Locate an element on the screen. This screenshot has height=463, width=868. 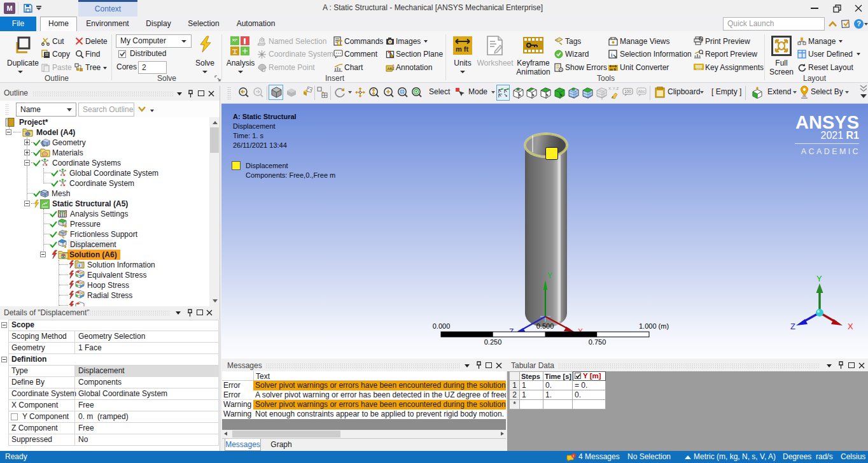
svg-text: ABC is located at coordinates (391, 69).